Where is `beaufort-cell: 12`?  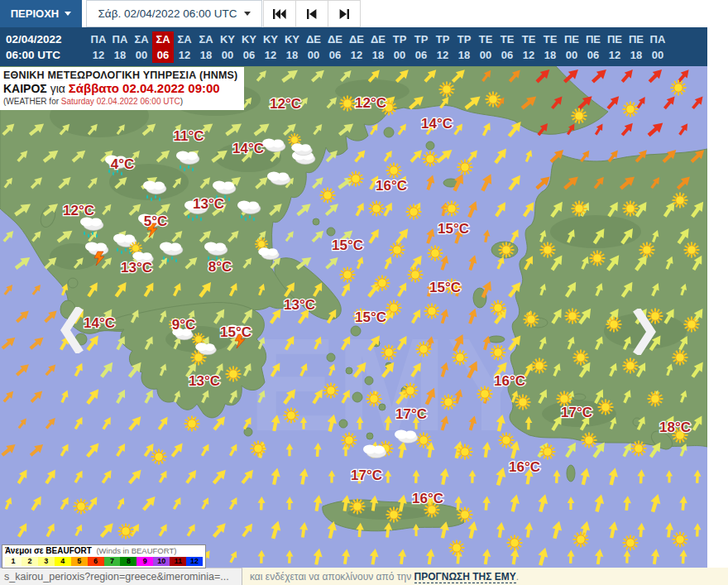 beaufort-cell: 12 is located at coordinates (194, 561).